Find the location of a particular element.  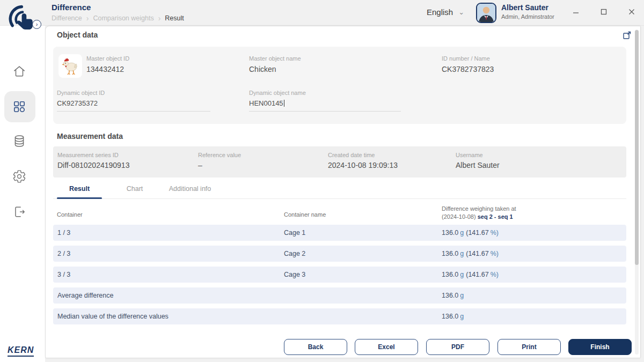

tab-chart: Chart is located at coordinates (135, 189).